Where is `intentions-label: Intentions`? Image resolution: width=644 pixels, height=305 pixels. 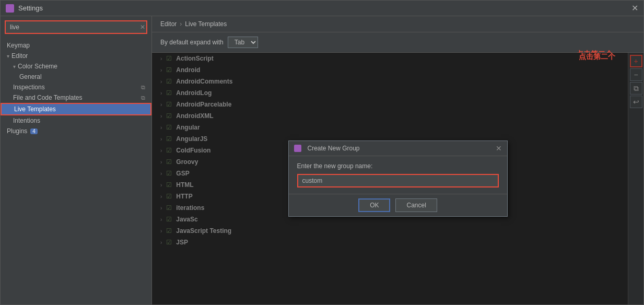
intentions-label: Intentions is located at coordinates (27, 121).